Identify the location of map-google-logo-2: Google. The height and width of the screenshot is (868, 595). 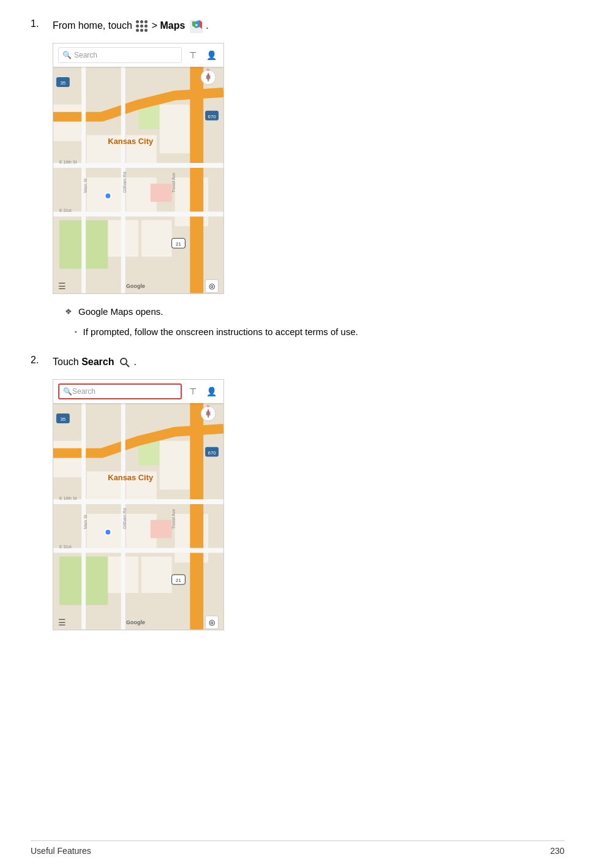
(136, 622).